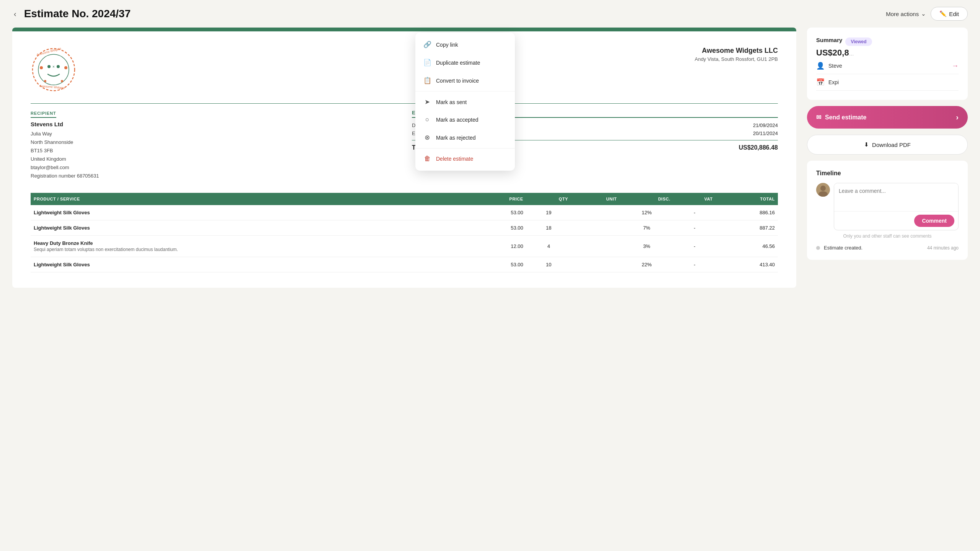  I want to click on edit-icon: ✏️, so click(943, 14).